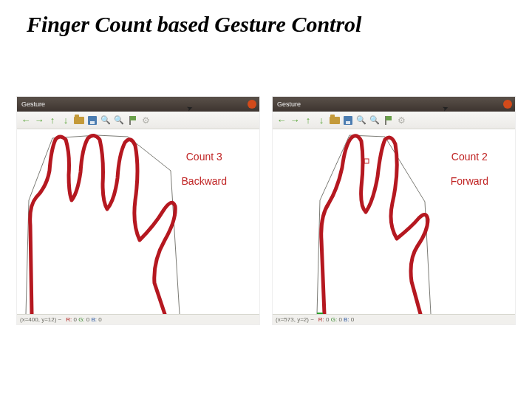 This screenshot has width=532, height=399. What do you see at coordinates (458, 169) in the screenshot?
I see `gesture-label: Count 2 Forward` at bounding box center [458, 169].